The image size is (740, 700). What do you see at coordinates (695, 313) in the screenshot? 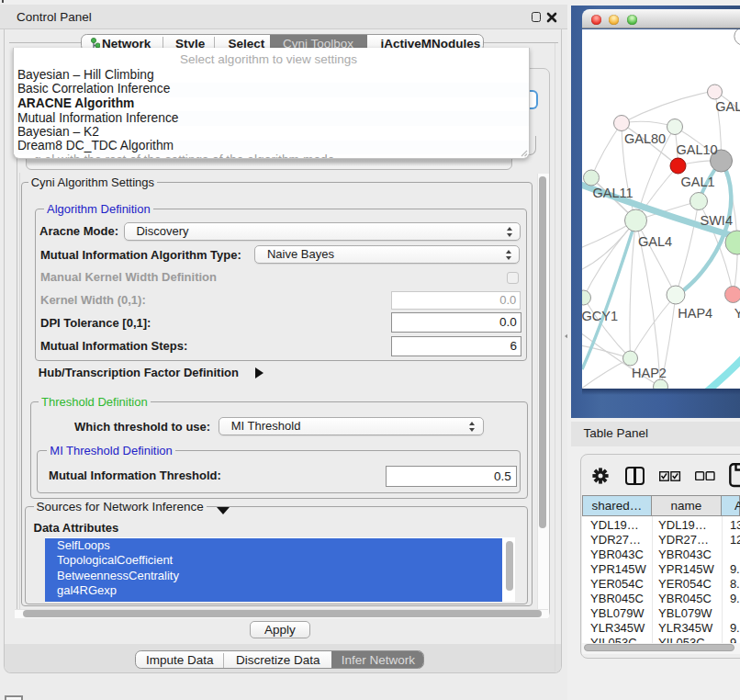
I see `svg-text: HAP4` at bounding box center [695, 313].